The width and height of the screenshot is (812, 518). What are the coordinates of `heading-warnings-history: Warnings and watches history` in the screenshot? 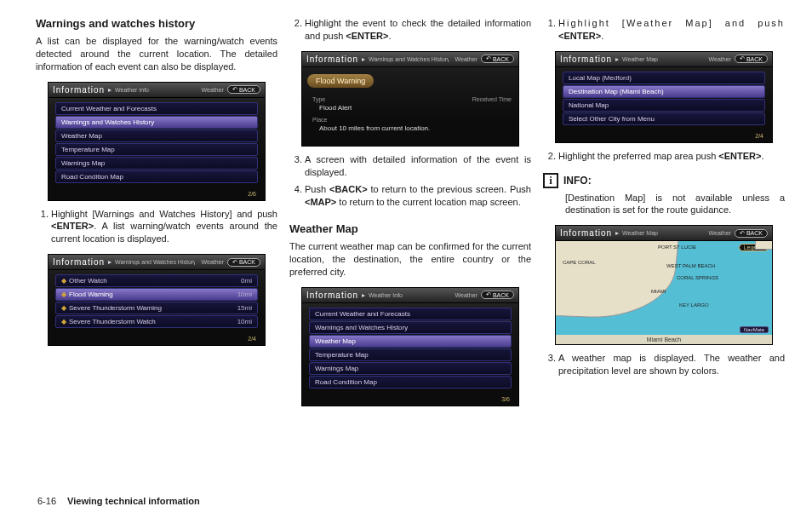 It's located at (157, 24).